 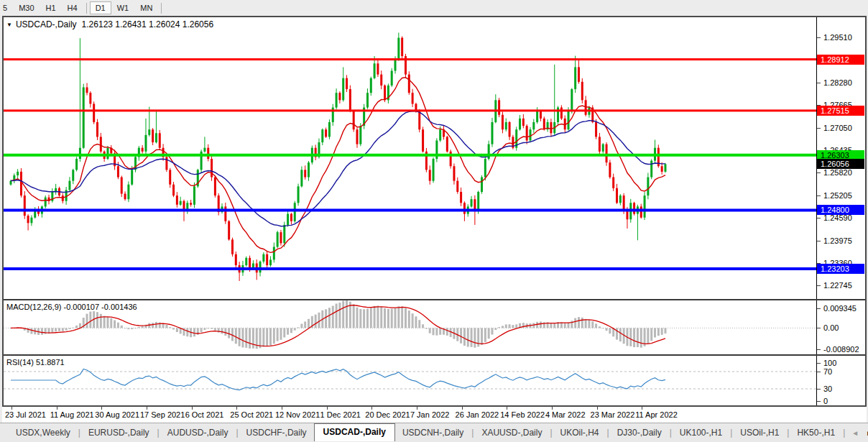 I want to click on date-label: 23 Mar 2022, so click(x=613, y=415).